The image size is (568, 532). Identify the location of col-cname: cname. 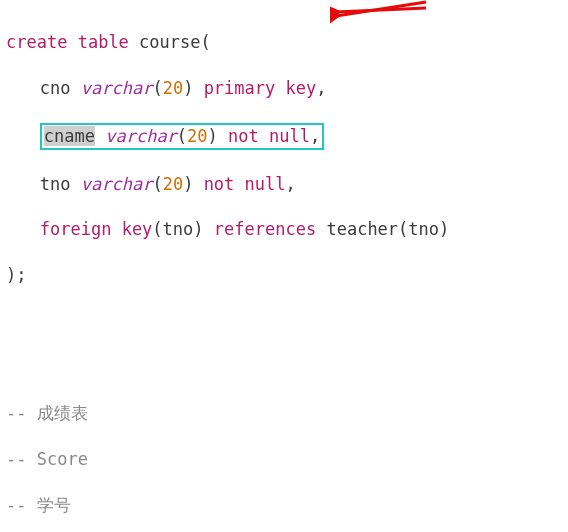
(70, 136).